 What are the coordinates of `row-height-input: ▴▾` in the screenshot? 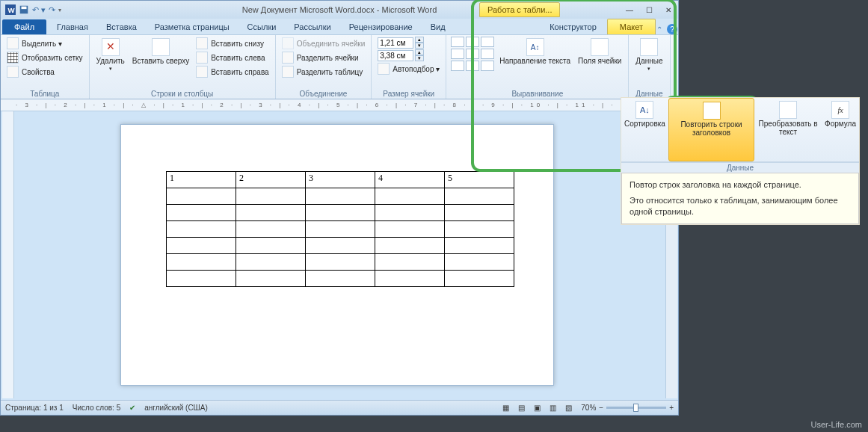 It's located at (408, 43).